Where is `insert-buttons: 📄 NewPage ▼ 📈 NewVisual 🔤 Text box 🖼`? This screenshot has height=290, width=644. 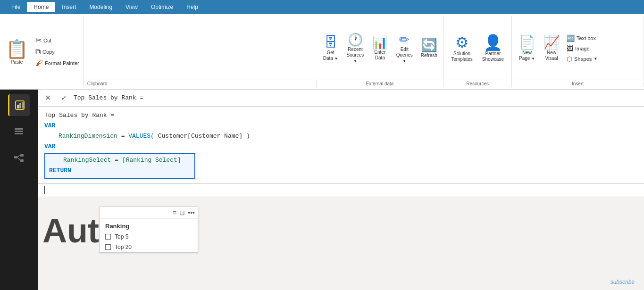
insert-buttons: 📄 NewPage ▼ 📈 NewVisual 🔤 Text box 🖼 is located at coordinates (577, 48).